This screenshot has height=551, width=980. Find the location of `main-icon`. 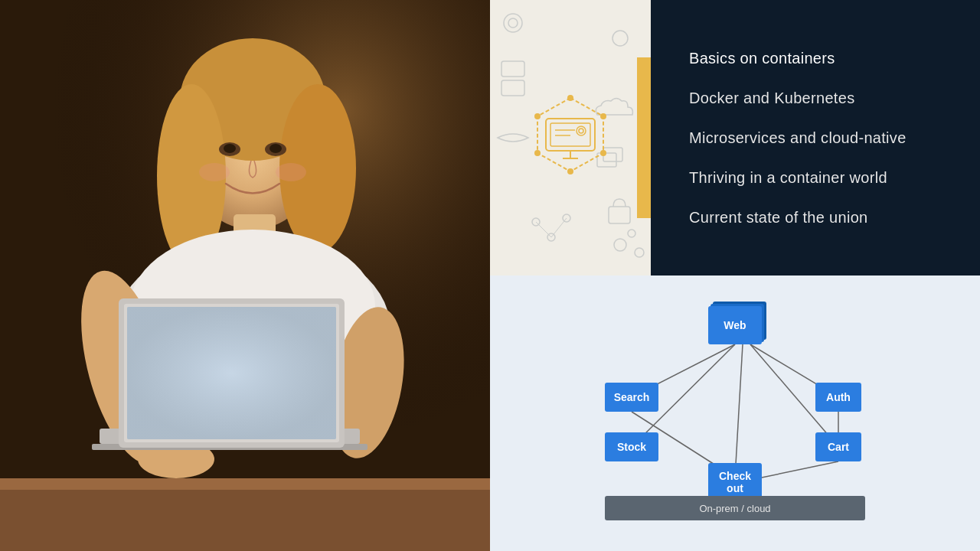

main-icon is located at coordinates (570, 138).